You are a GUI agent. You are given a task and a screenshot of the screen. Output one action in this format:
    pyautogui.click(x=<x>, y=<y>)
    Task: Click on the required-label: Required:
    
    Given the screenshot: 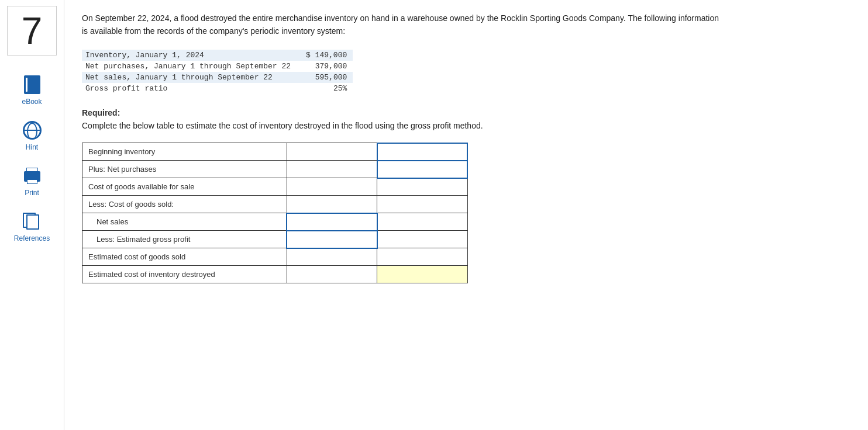 What is the action you would take?
    pyautogui.click(x=466, y=113)
    